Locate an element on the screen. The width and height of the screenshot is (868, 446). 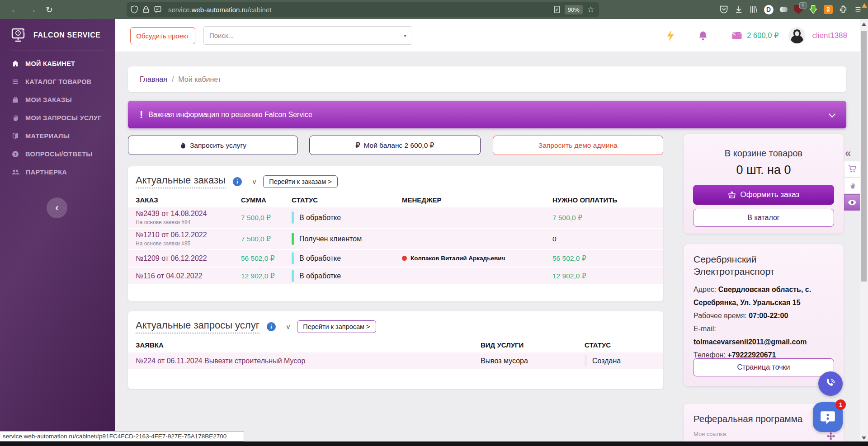
viber-button is located at coordinates (830, 384).